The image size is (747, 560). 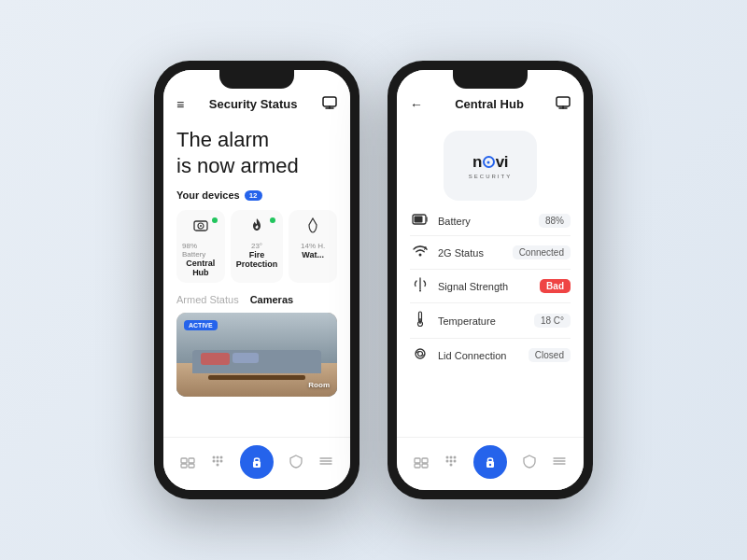 What do you see at coordinates (180, 105) in the screenshot?
I see `menu-icon: ≡` at bounding box center [180, 105].